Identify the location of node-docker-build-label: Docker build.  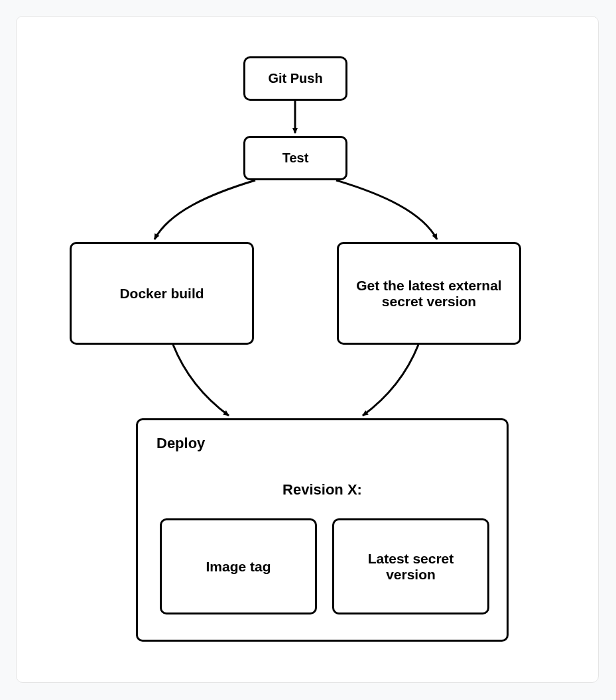
(162, 294).